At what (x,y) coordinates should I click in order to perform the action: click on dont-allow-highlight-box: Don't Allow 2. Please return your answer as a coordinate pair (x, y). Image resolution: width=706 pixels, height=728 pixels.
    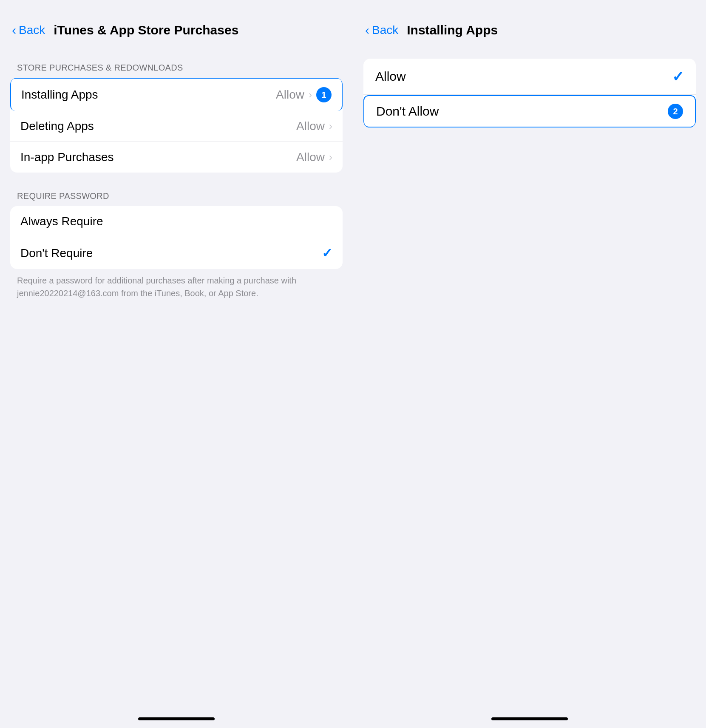
    Looking at the image, I should click on (530, 111).